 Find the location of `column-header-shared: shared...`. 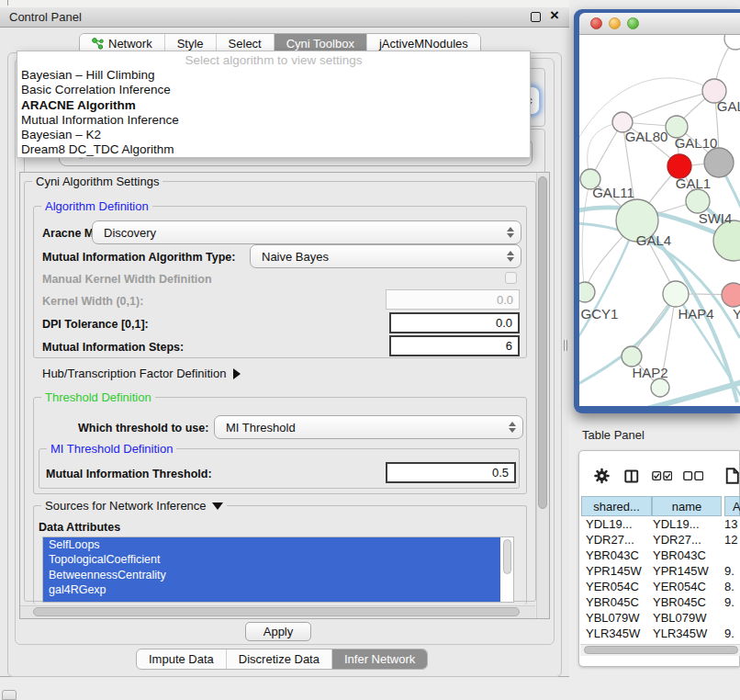

column-header-shared: shared... is located at coordinates (617, 506).